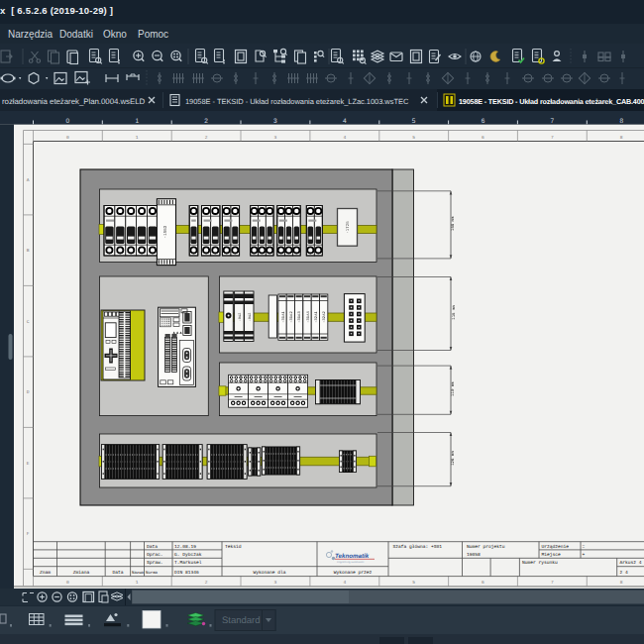  I want to click on svg-text: Zmiana, so click(81, 573).